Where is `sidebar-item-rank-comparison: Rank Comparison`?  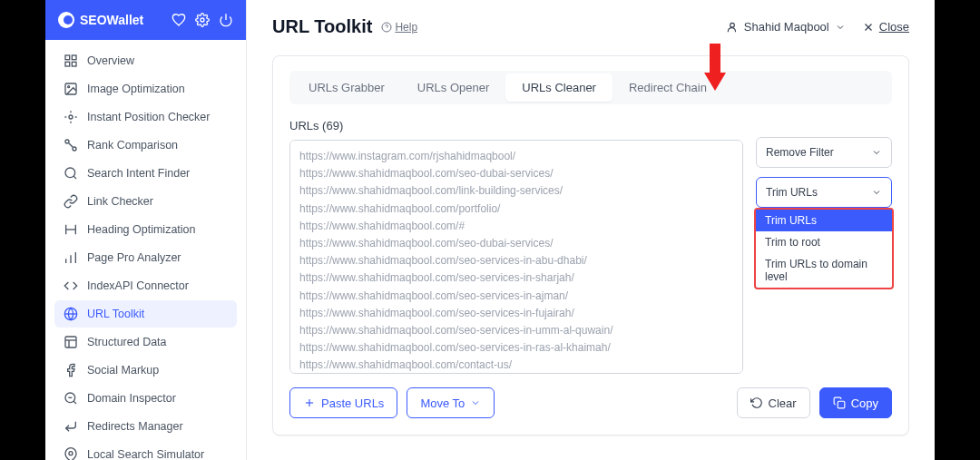 sidebar-item-rank-comparison: Rank Comparison is located at coordinates (145, 145).